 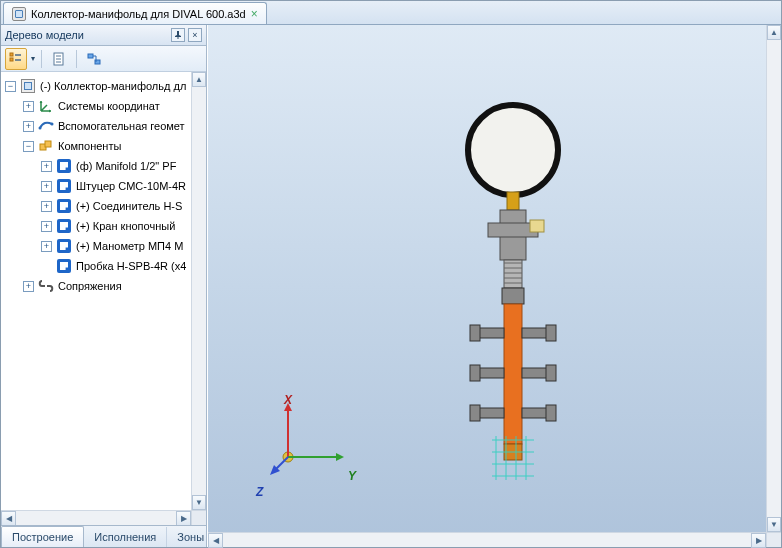 I want to click on tree-node-component: · Пробка H-SPB-4R (x4, so click(x=97, y=266).